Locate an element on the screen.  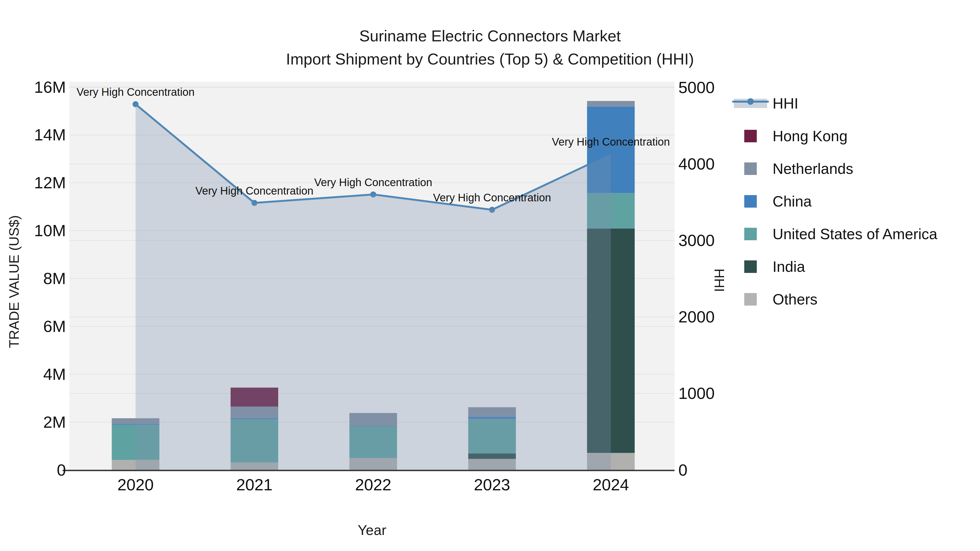
y-right-tick-label: 4000 is located at coordinates (696, 164).